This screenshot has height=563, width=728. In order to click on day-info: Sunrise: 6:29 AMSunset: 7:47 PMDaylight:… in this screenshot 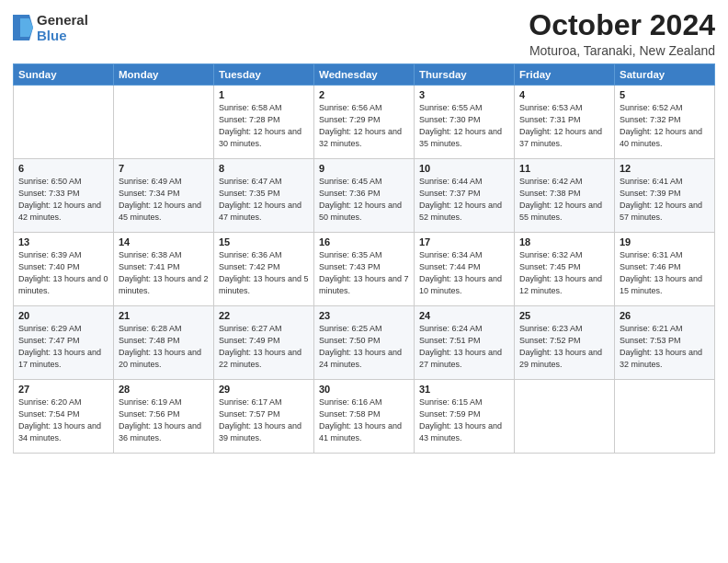, I will do `click(63, 347)`.